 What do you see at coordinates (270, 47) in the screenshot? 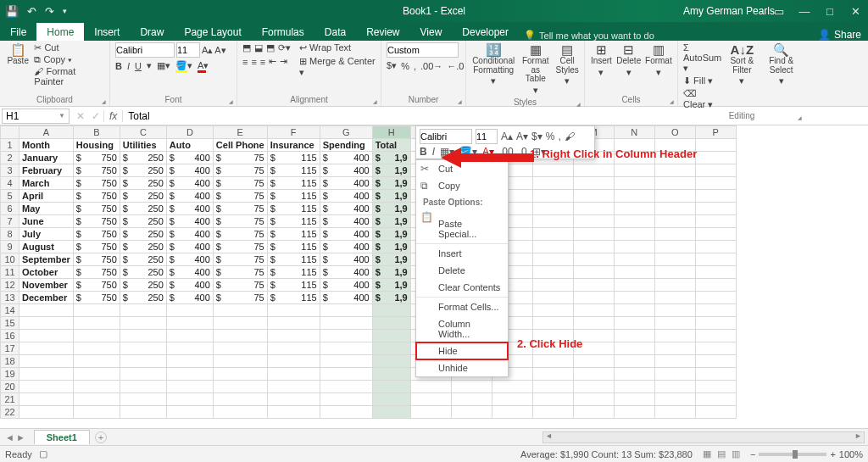
I see `align-bottom-icon: ⬒` at bounding box center [270, 47].